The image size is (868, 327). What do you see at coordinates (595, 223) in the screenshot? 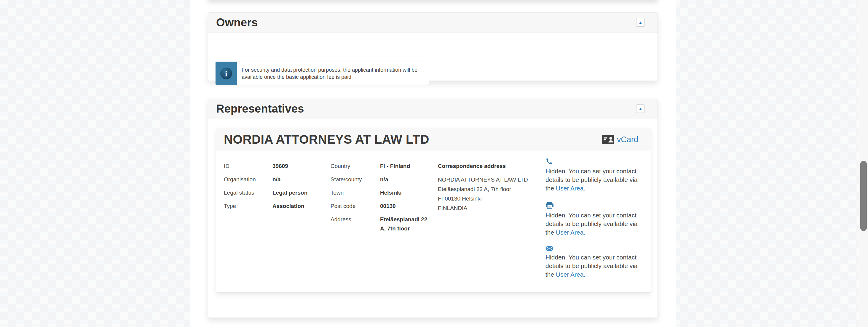
I see `contact-details-column: Hidden. You can set your contact details…` at bounding box center [595, 223].